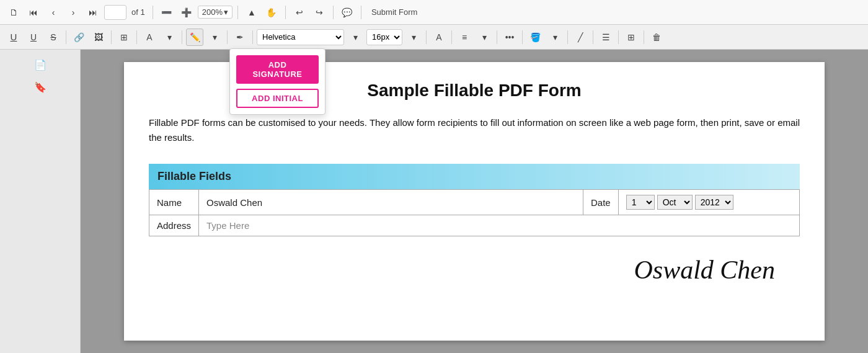  I want to click on pen-button: ✏️, so click(195, 37).